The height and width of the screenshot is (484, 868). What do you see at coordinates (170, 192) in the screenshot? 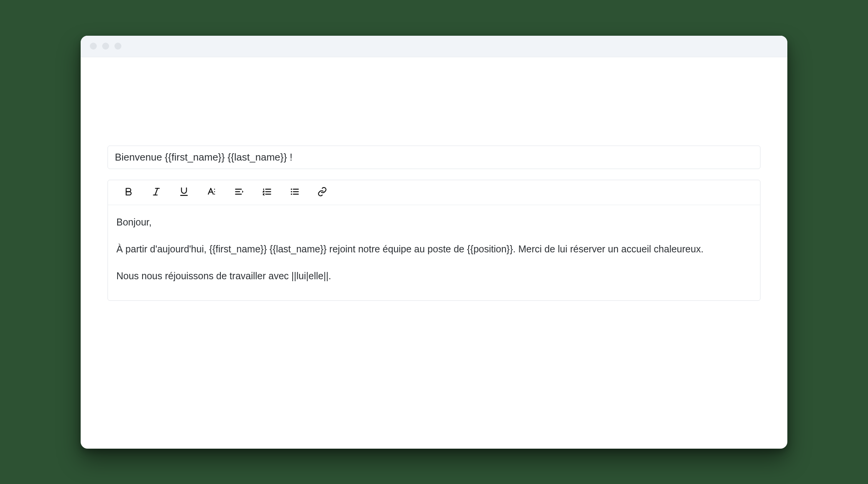
I see `toolbar-group-text` at bounding box center [170, 192].